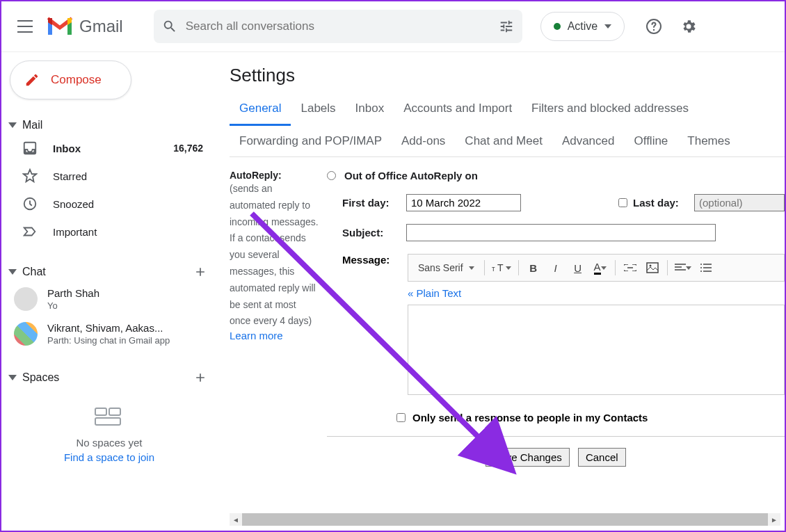 The height and width of the screenshot is (532, 786). I want to click on chat-item: Parth ShahYo, so click(109, 299).